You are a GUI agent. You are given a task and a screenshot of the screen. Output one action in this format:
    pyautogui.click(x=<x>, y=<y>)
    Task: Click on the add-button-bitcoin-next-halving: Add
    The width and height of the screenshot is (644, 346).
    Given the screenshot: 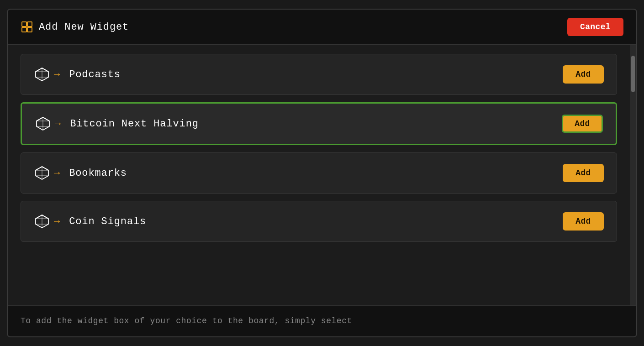 What is the action you would take?
    pyautogui.click(x=582, y=124)
    